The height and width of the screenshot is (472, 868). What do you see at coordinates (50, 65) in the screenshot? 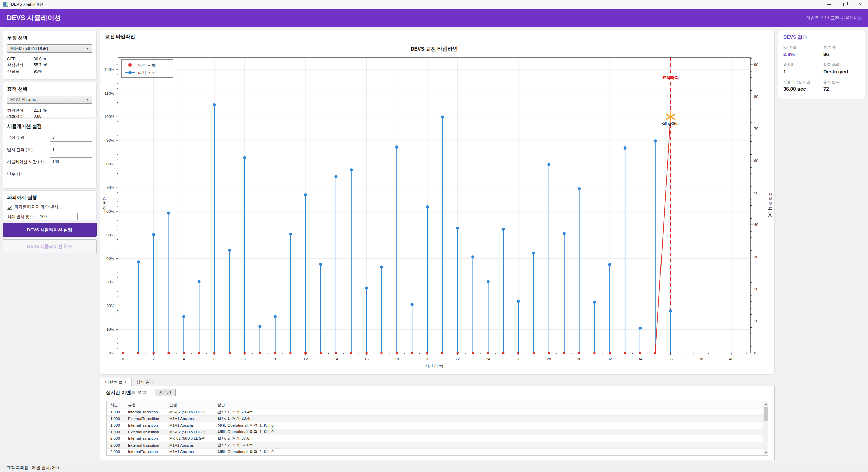
I see `info-row: 살상면적:55.7 m²` at bounding box center [50, 65].